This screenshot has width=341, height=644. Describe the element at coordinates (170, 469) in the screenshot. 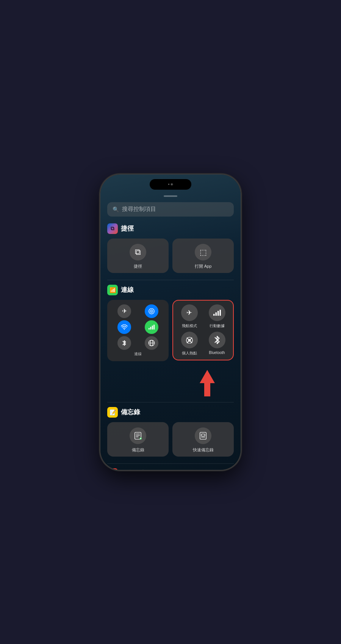

I see `voice-memo-section: 🎙 語音備忘錄` at that location.